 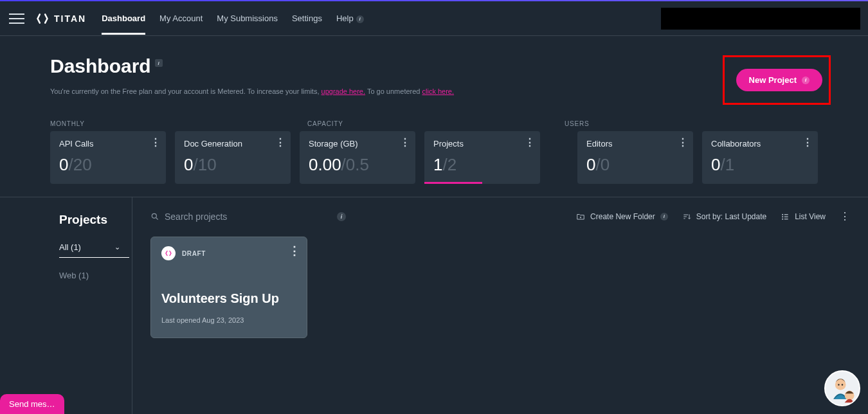 What do you see at coordinates (70, 19) in the screenshot?
I see `brand-name: TITAN` at bounding box center [70, 19].